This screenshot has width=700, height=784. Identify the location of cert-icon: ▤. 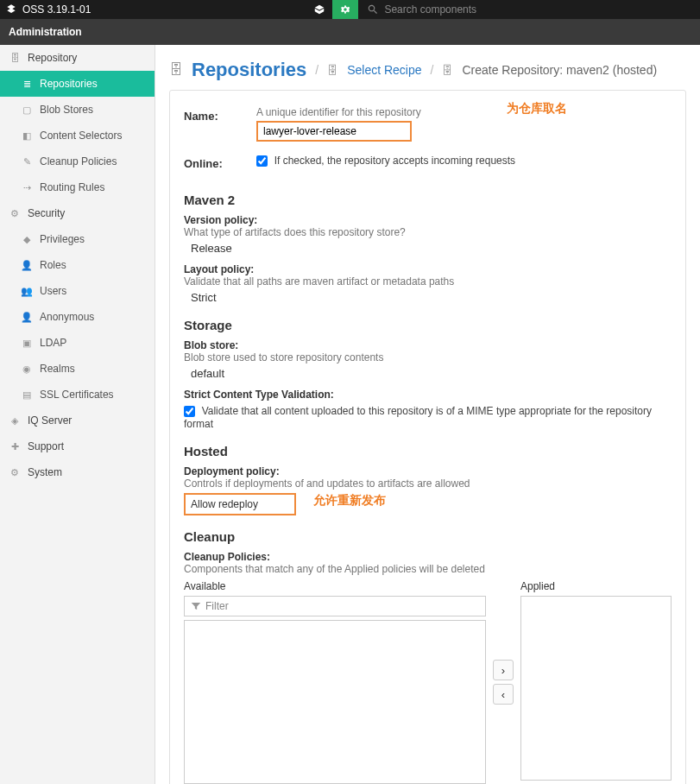
(27, 395).